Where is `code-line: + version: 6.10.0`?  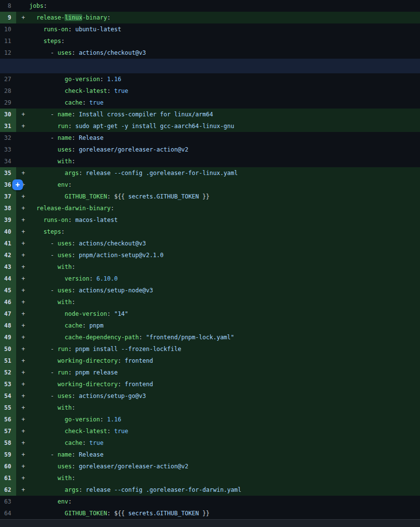 code-line: + version: 6.10.0 is located at coordinates (218, 279).